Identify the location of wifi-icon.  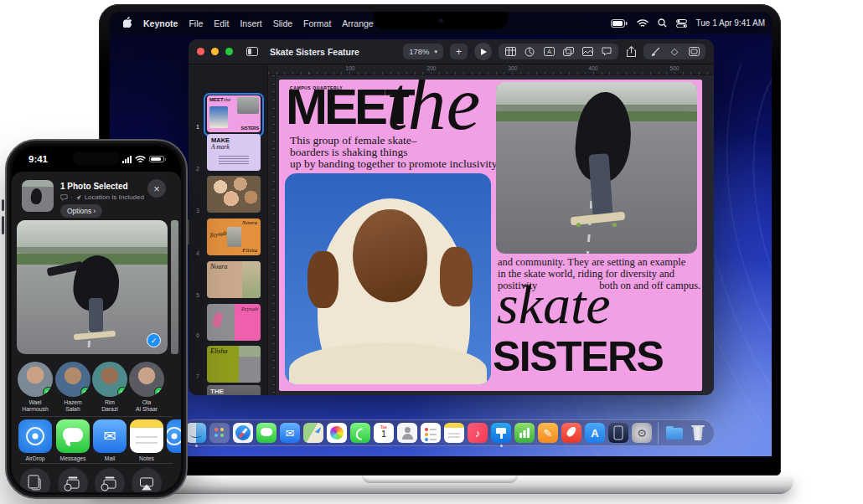
(643, 23).